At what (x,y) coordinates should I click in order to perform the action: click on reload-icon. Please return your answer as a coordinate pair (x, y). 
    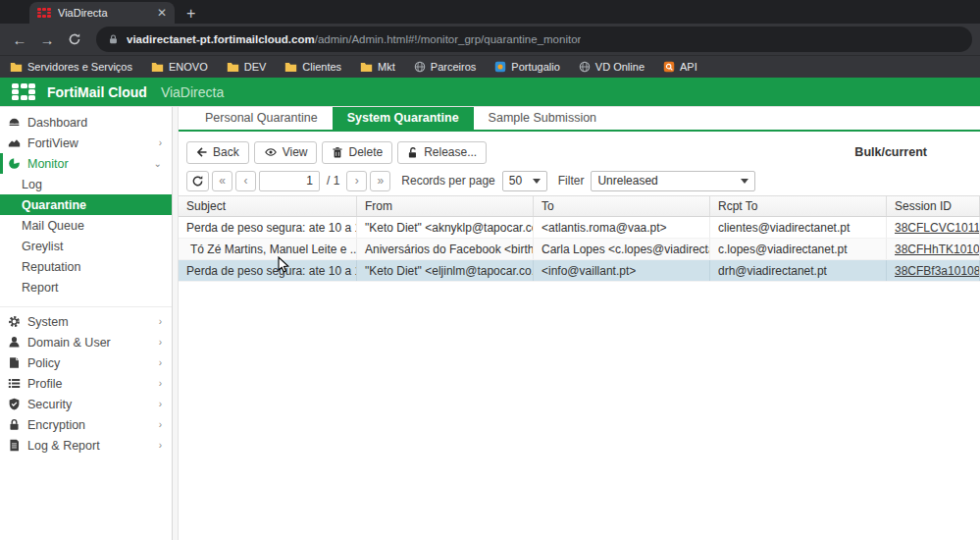
    Looking at the image, I should click on (75, 39).